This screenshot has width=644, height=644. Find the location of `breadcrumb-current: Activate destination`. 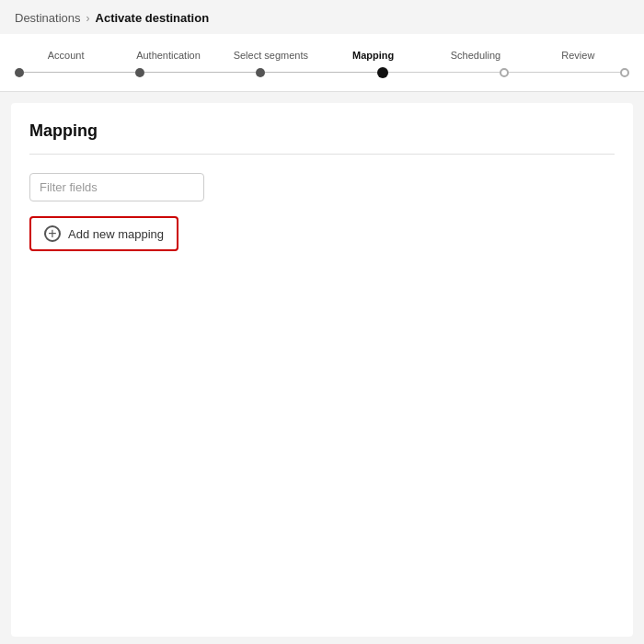

breadcrumb-current: Activate destination is located at coordinates (153, 18).